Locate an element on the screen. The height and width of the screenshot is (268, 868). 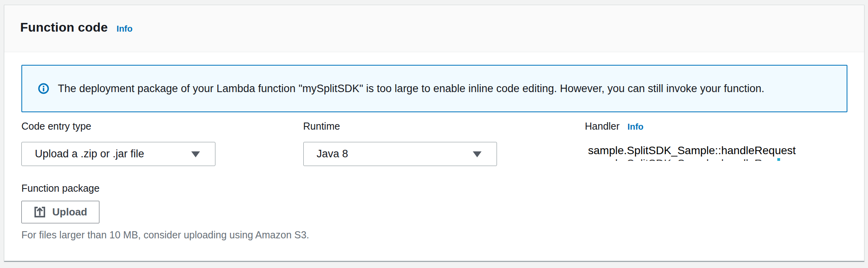
code-entry-type-label: Code entry type is located at coordinates (118, 126).